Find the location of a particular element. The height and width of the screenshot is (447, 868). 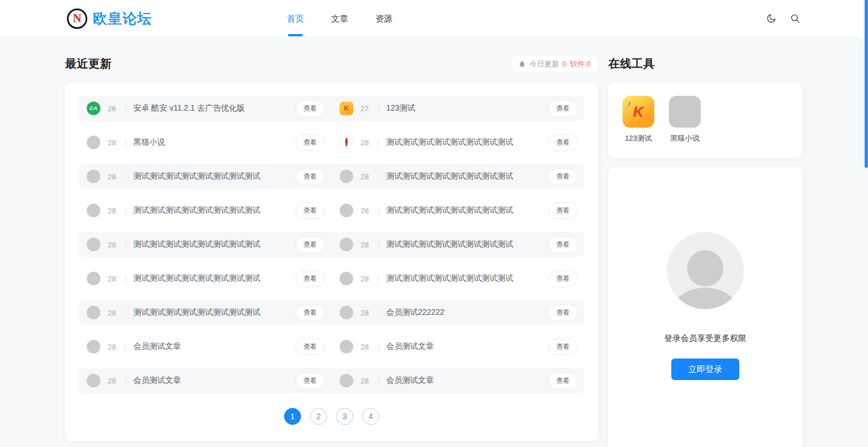

tool-label: 123测试 is located at coordinates (638, 138).